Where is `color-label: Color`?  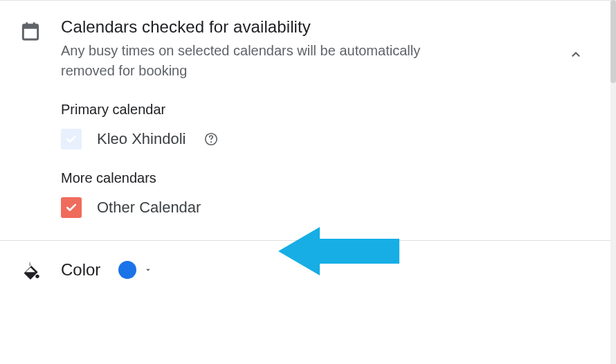
color-label: Color is located at coordinates (80, 270).